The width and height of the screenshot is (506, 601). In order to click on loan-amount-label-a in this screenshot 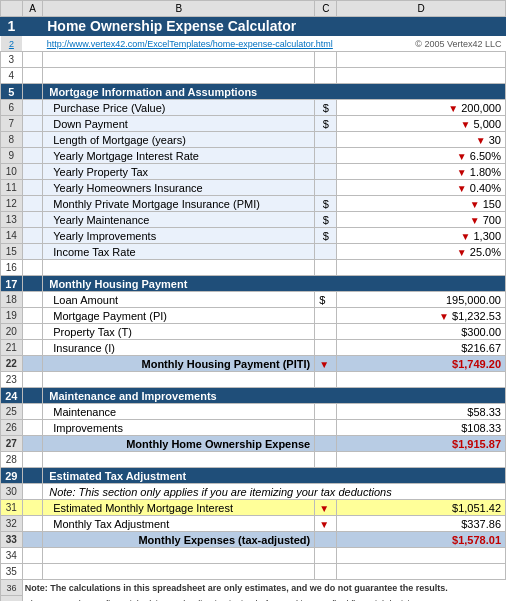, I will do `click(32, 300)`.